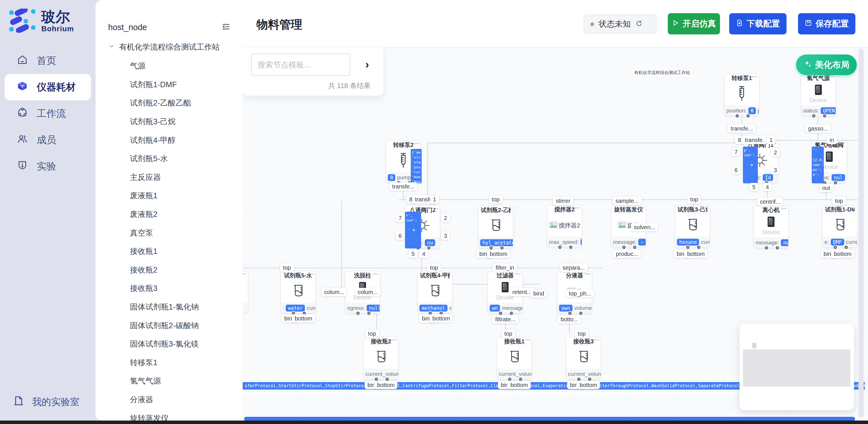 Image resolution: width=868 pixels, height=424 pixels. Describe the element at coordinates (185, 140) in the screenshot. I see `tree-item: 试剂瓶4-甲醇` at that location.